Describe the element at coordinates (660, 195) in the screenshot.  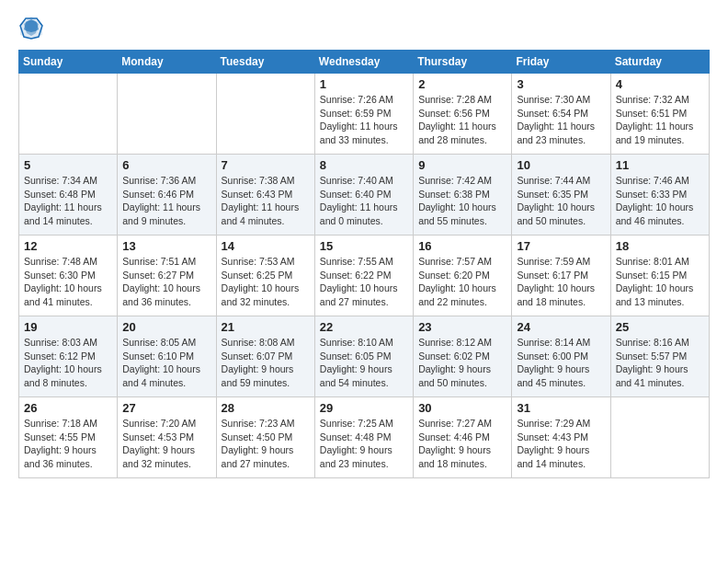
I see `calendar-cell: 11Sunrise: 7:46 AM Sunset: 6:33 PM Dayli…` at that location.